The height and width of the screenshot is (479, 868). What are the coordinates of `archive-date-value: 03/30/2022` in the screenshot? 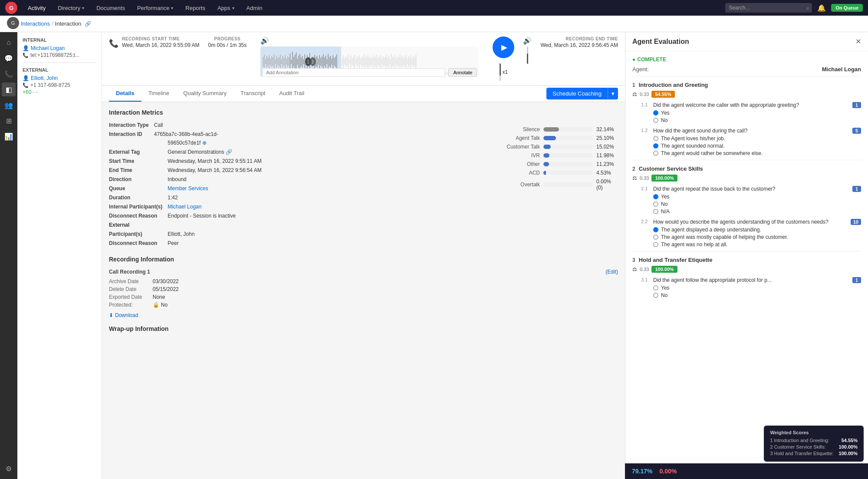 It's located at (218, 281).